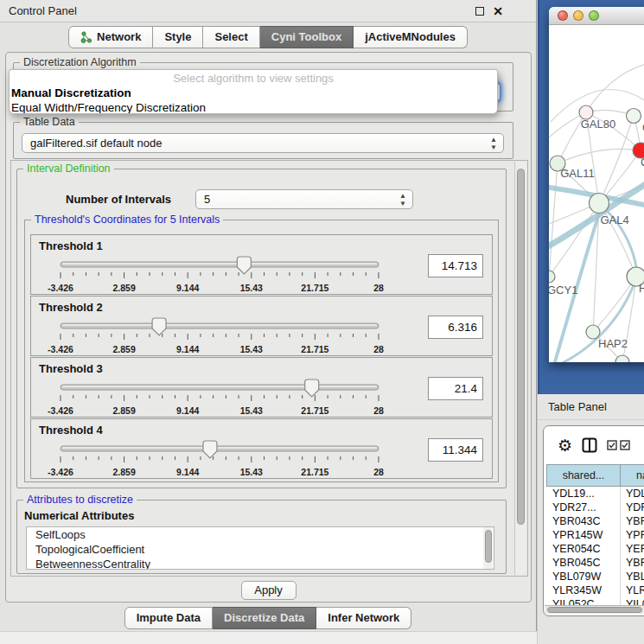 This screenshot has width=644, height=644. What do you see at coordinates (80, 515) in the screenshot?
I see `numerical-attributes-label: Numerical Attributes` at bounding box center [80, 515].